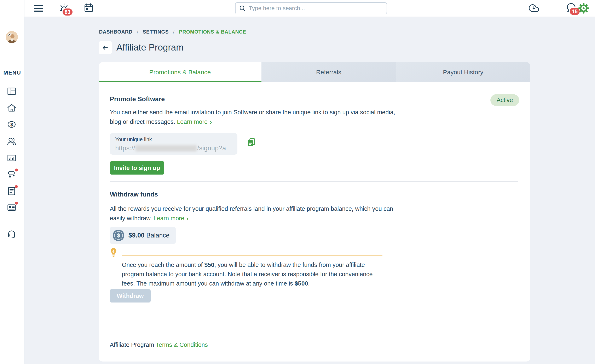  I want to click on invite-to-sign-up-button: Invite to sign up, so click(137, 168).